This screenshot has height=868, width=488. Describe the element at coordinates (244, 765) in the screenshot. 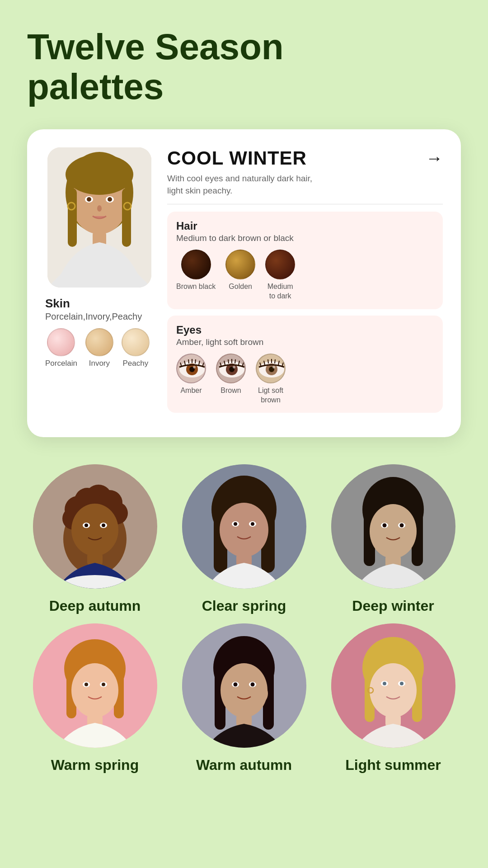

I see `season-name-warm-autumn: Warm autumn` at that location.